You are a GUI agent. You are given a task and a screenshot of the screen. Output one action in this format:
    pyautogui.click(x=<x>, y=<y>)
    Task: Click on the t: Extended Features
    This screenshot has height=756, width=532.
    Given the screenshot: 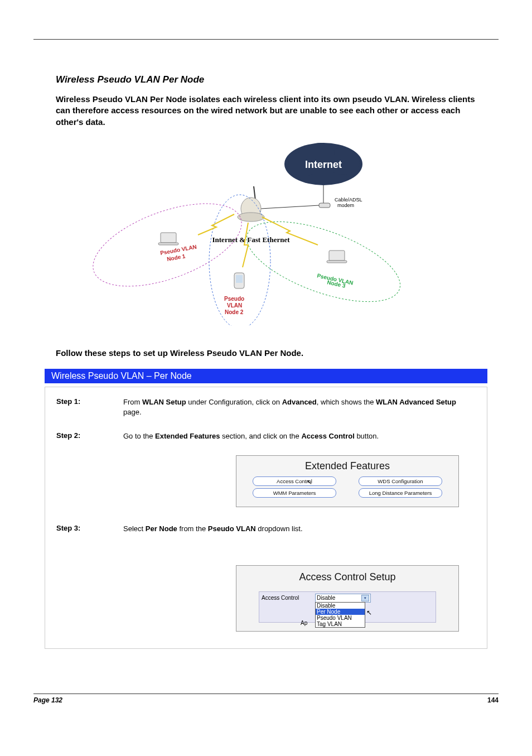 What is the action you would take?
    pyautogui.click(x=187, y=436)
    